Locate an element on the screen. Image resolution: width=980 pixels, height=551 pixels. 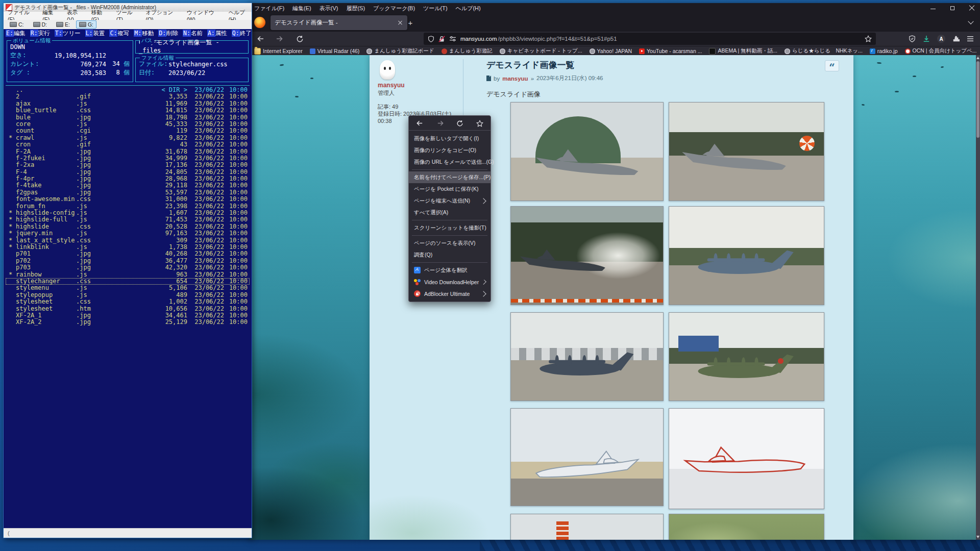
insecure-lock-icon is located at coordinates (442, 39).